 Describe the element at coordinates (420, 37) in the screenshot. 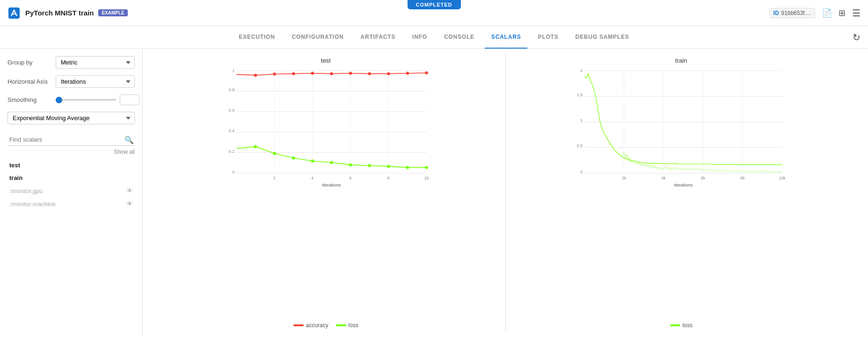

I see `tab-info: INFO` at that location.